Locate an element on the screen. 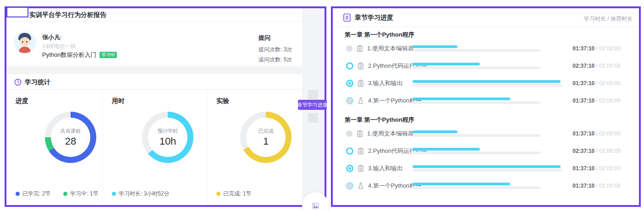 The width and height of the screenshot is (644, 211). question-stats-title: 提问 is located at coordinates (281, 38).